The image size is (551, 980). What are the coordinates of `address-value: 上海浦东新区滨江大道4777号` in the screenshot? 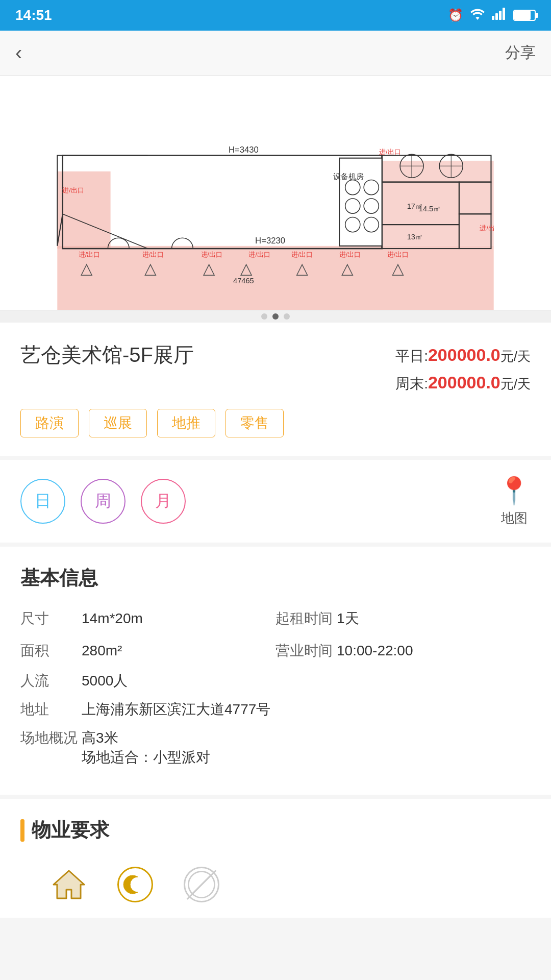 It's located at (306, 709).